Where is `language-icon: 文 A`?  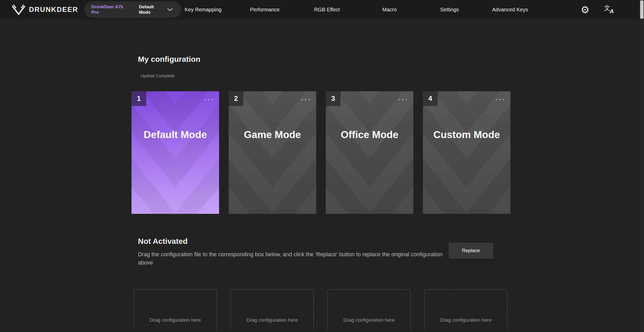
language-icon: 文 A is located at coordinates (610, 10).